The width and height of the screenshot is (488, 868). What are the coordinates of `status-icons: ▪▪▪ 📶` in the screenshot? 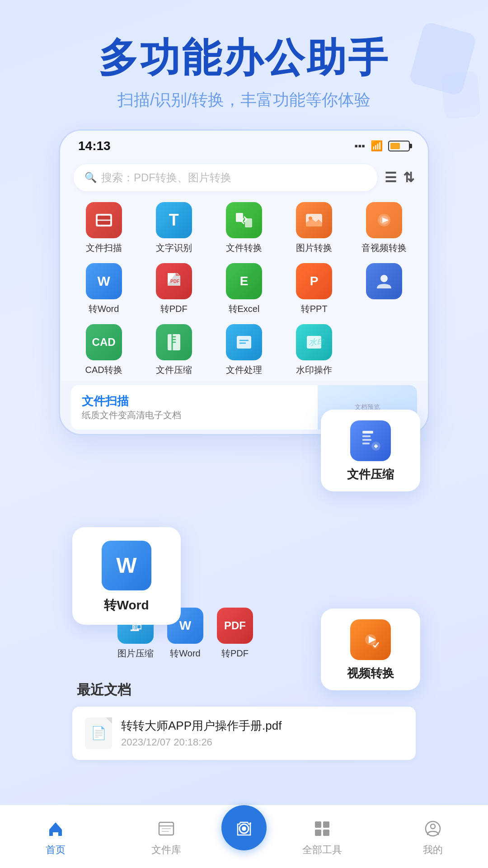 It's located at (382, 146).